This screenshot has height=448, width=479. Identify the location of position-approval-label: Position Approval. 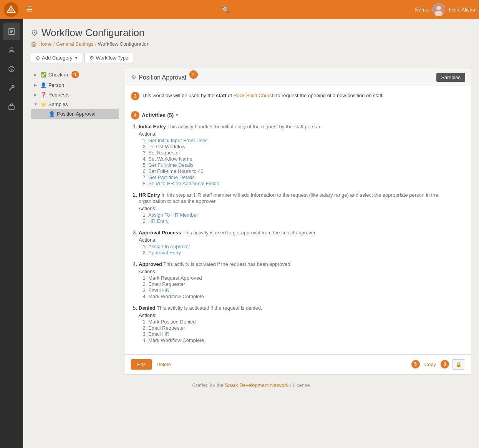
(76, 114).